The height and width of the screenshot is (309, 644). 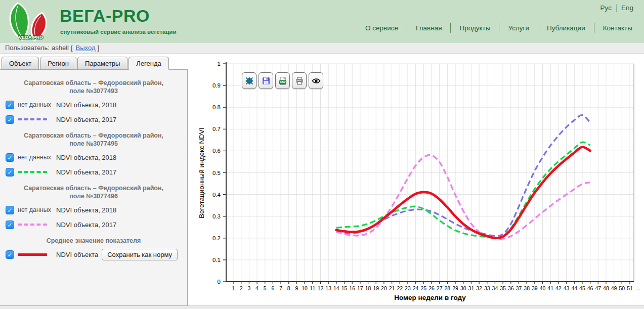 What do you see at coordinates (590, 288) in the screenshot?
I see `svg-text: 46` at bounding box center [590, 288].